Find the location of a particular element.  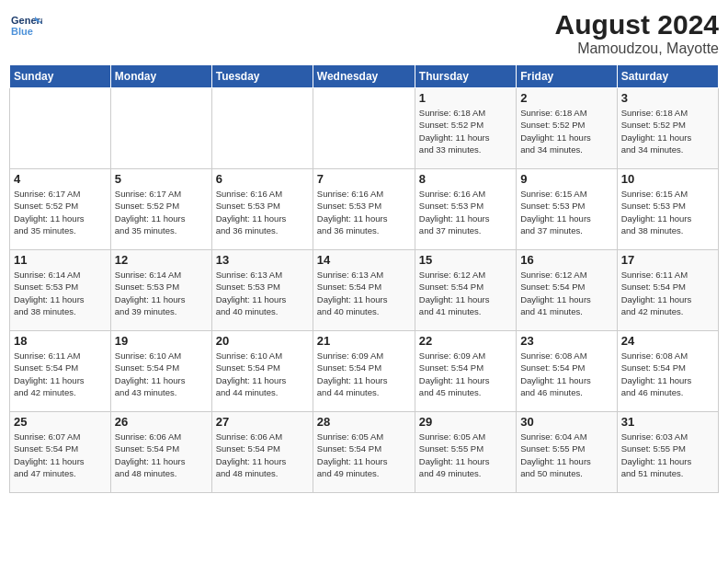

header-friday: Friday is located at coordinates (566, 77).